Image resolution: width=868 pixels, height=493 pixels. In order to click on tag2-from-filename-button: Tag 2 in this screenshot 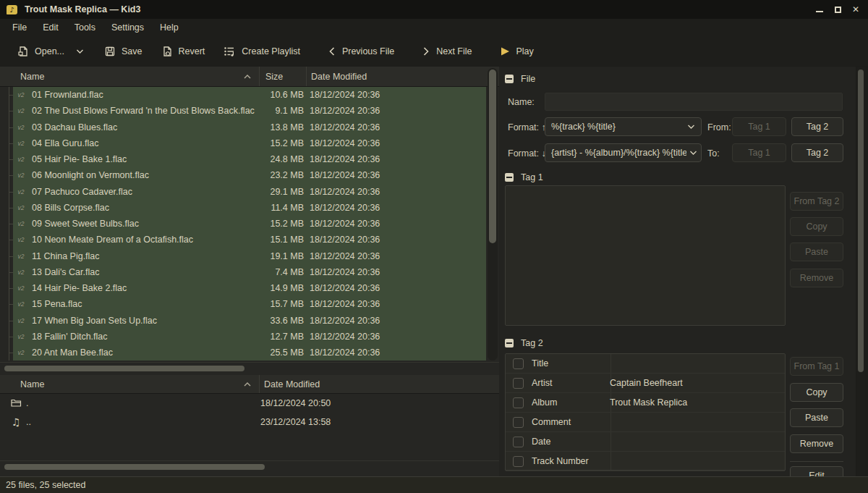, I will do `click(817, 153)`.